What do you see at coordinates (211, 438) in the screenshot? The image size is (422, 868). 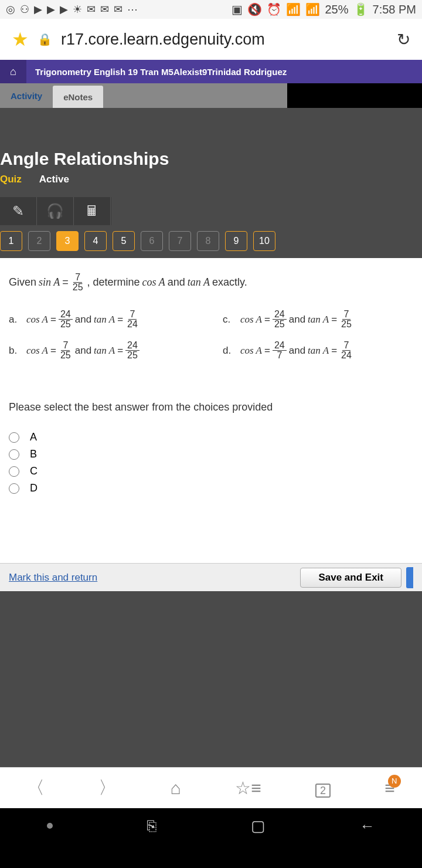 I see `choice-a: A` at bounding box center [211, 438].